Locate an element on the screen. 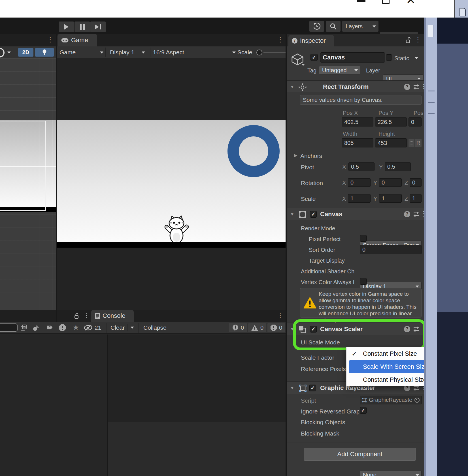 This screenshot has width=468, height=476. game-panel-menu-icon: ⋮ is located at coordinates (280, 40).